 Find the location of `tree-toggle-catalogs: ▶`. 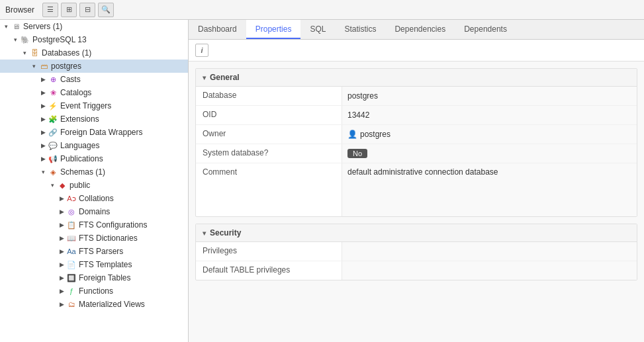

tree-toggle-catalogs: ▶ is located at coordinates (43, 93).